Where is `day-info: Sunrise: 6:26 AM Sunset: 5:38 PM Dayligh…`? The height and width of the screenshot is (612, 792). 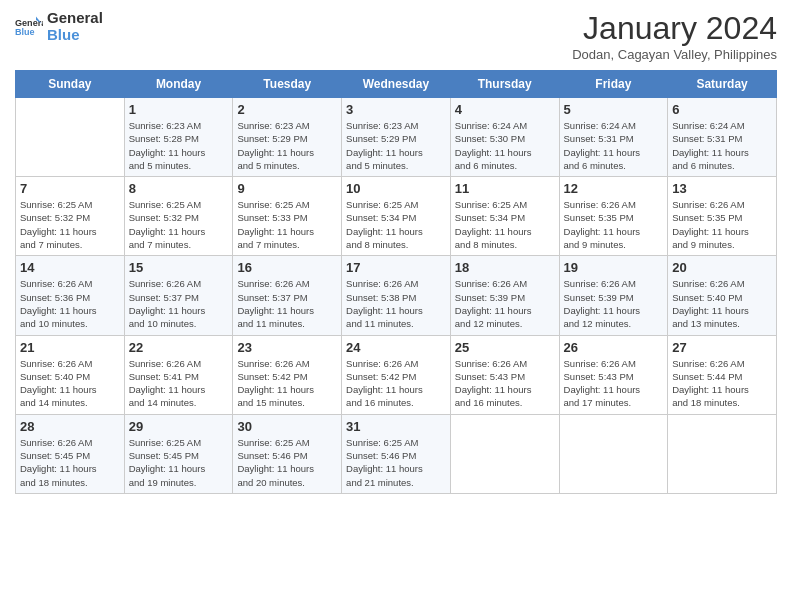 day-info: Sunrise: 6:26 AM Sunset: 5:38 PM Dayligh… is located at coordinates (396, 304).